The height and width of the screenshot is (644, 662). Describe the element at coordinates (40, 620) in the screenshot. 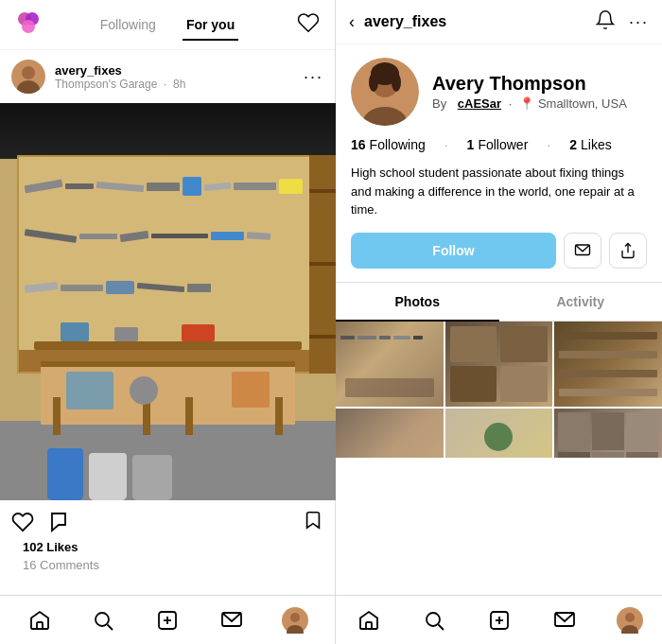

I see `home-nav-left` at that location.